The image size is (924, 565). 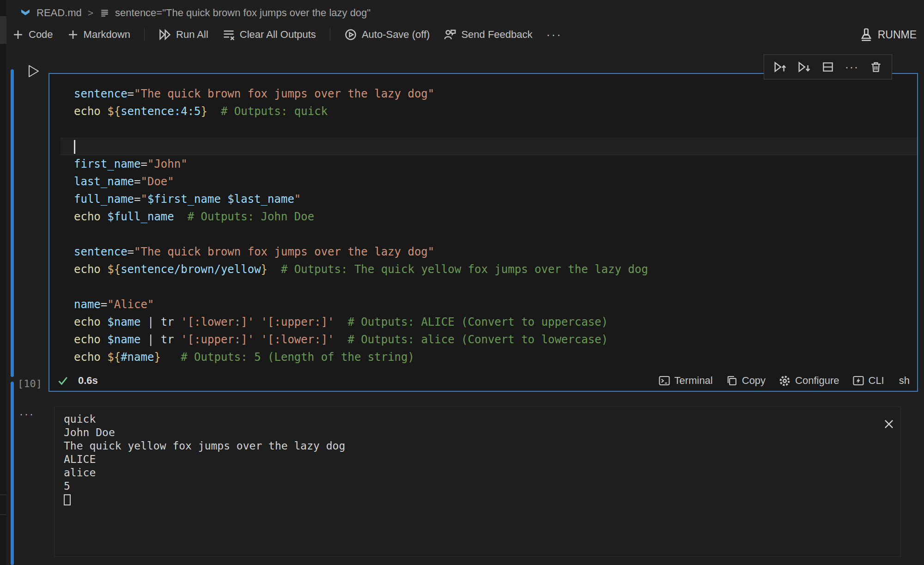 I want to click on toolbar-divider, so click(x=144, y=35).